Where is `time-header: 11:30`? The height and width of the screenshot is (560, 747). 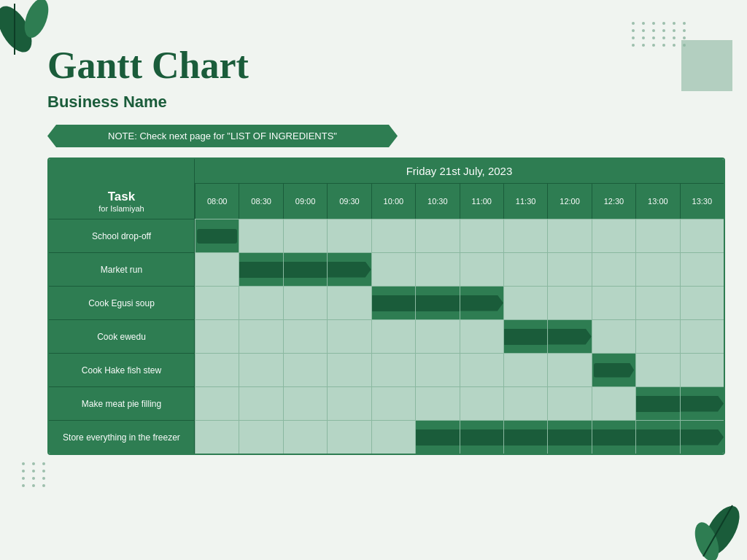
time-header: 11:30 is located at coordinates (525, 201).